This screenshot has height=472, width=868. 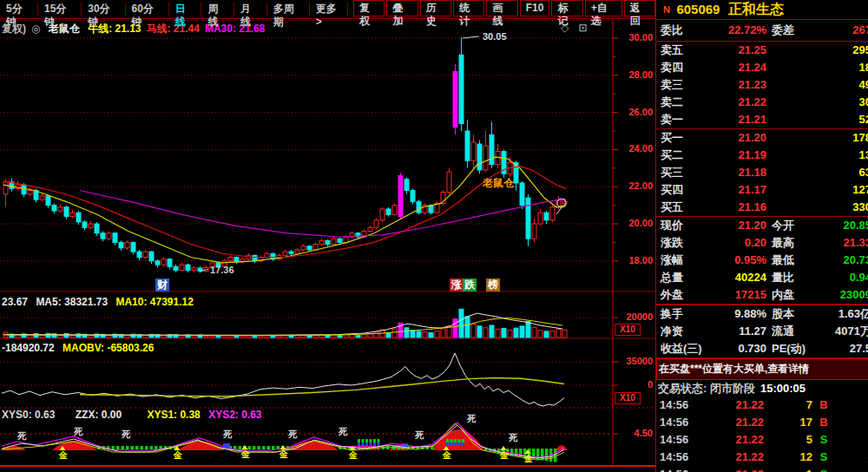 What do you see at coordinates (635, 361) in the screenshot?
I see `obv-tick-label: 35000` at bounding box center [635, 361].